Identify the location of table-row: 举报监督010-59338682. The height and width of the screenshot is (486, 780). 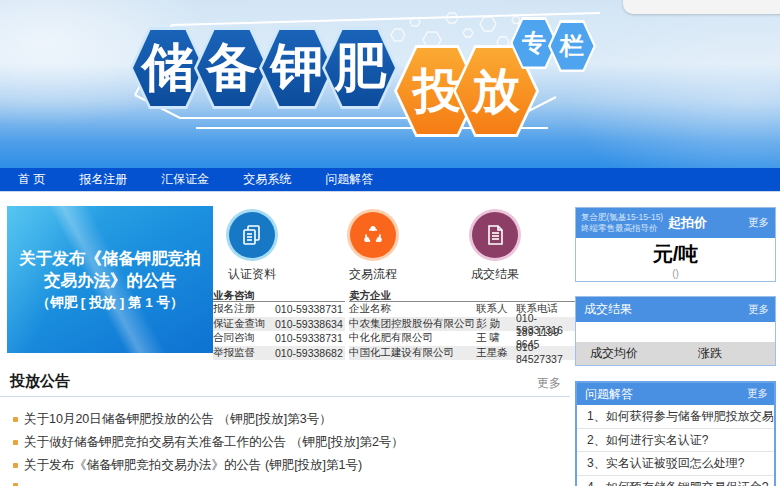
(279, 354).